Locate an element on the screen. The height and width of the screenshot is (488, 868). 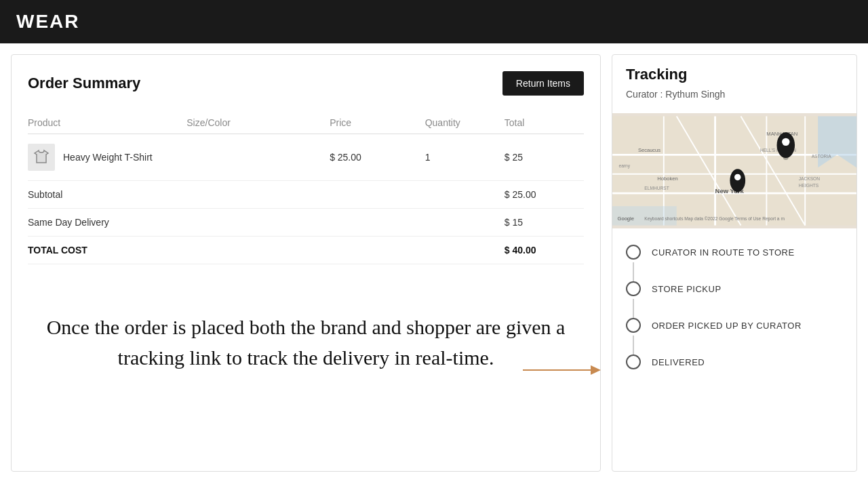
product-price: $ 25.00 is located at coordinates (377, 157).